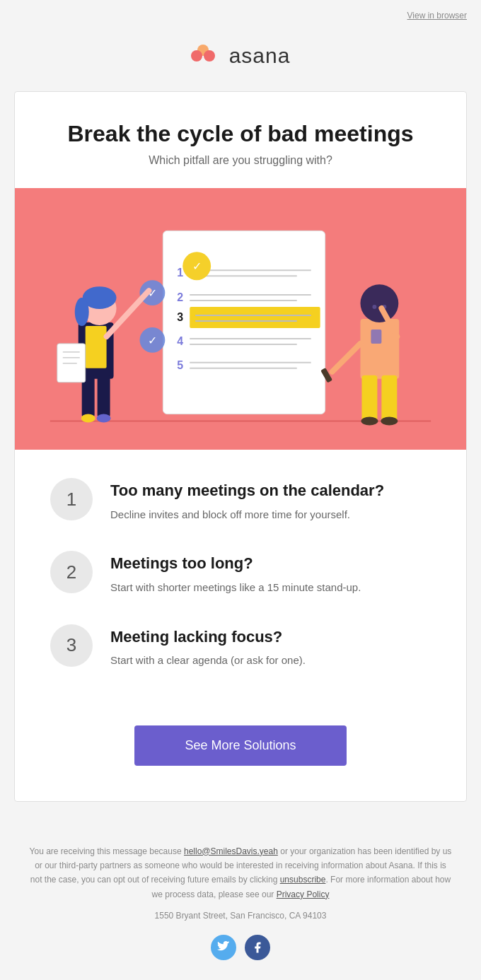 This screenshot has height=980, width=481. Describe the element at coordinates (180, 365) in the screenshot. I see `svg-text: 5` at that location.